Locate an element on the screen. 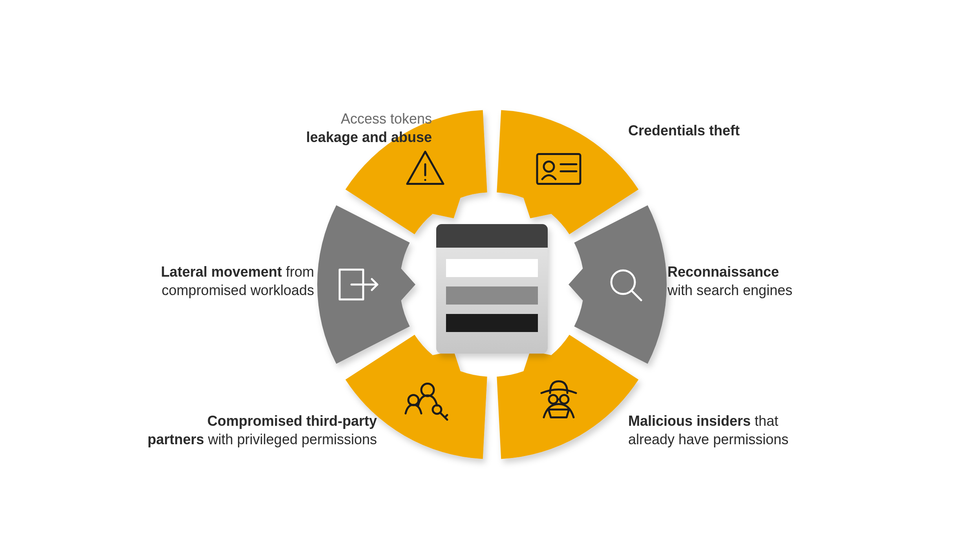 This screenshot has height=551, width=980. label-recon-rest: with search engines is located at coordinates (730, 290).